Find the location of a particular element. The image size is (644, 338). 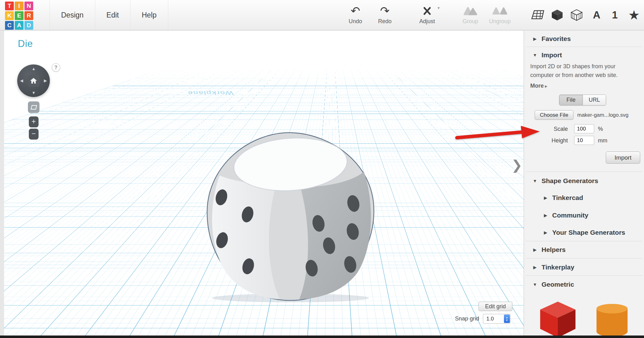

logo-tile: E is located at coordinates (19, 16).